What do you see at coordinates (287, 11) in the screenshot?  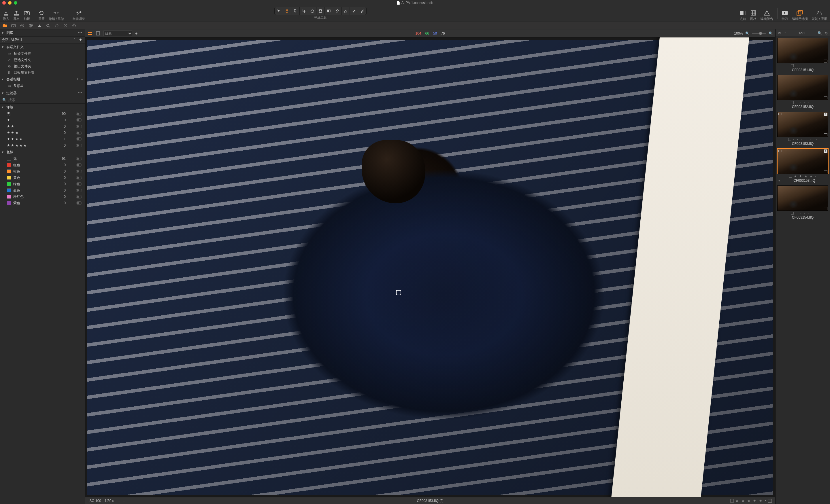 I see `hand-tool` at bounding box center [287, 11].